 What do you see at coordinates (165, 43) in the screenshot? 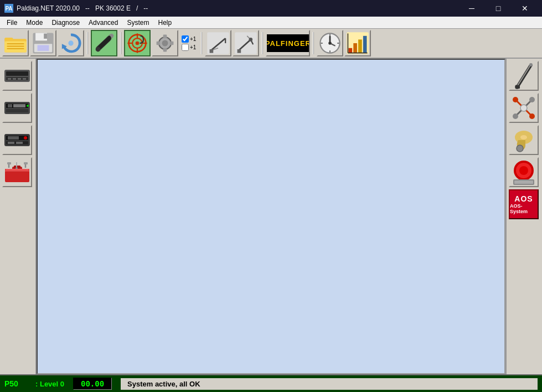
I see `gear-button` at bounding box center [165, 43].